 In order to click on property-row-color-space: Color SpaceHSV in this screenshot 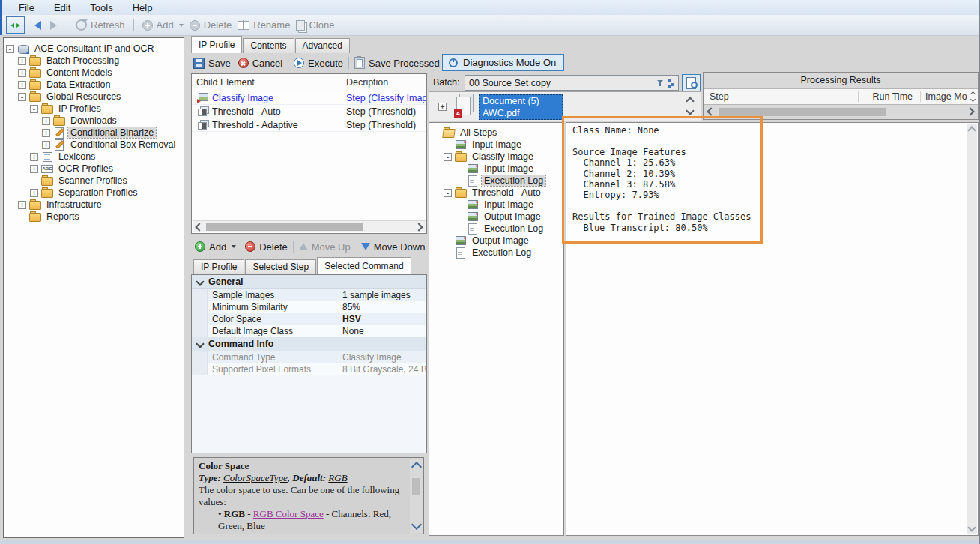, I will do `click(309, 319)`.